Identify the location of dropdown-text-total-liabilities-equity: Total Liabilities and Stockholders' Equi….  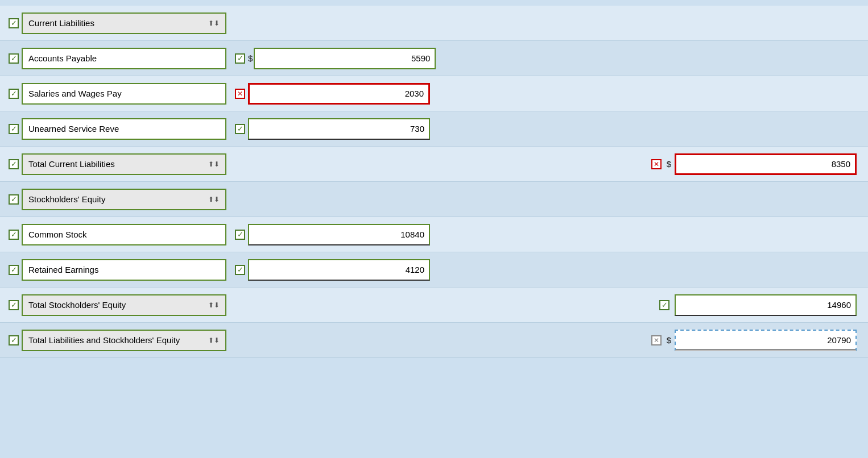
(104, 340).